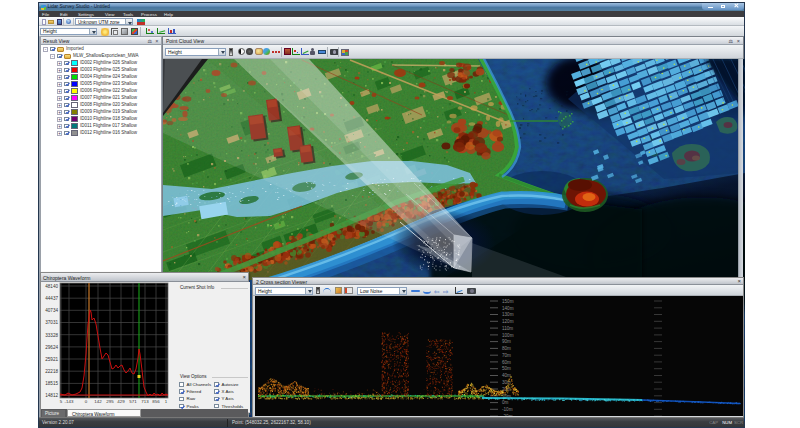  Describe the element at coordinates (133, 402) in the screenshot. I see `svg-text: 571` at that location.